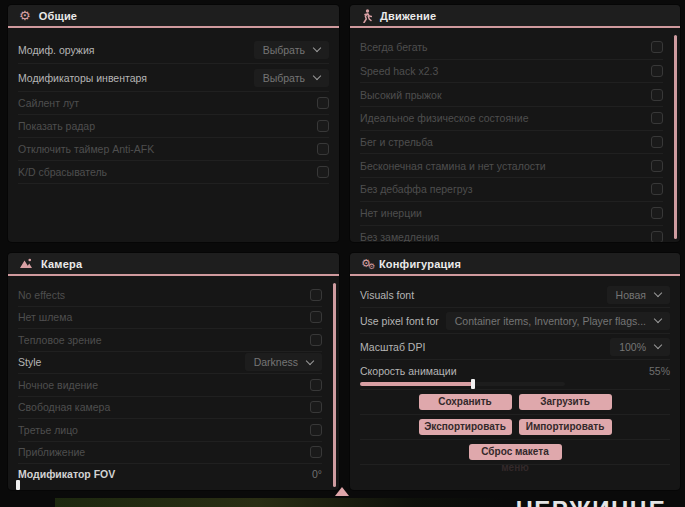  I want to click on checkbox-row: Высокий прыжок, so click(512, 95).